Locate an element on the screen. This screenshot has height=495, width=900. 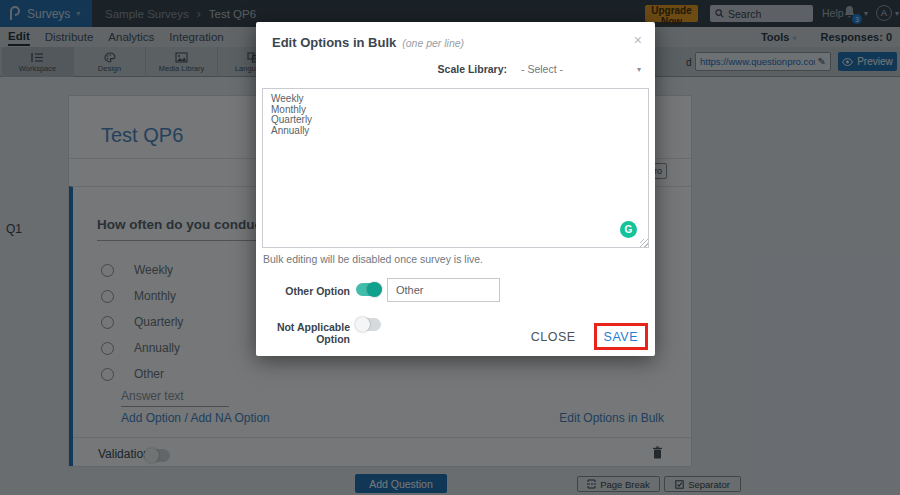
not-applicable-option-toggle is located at coordinates (368, 324).